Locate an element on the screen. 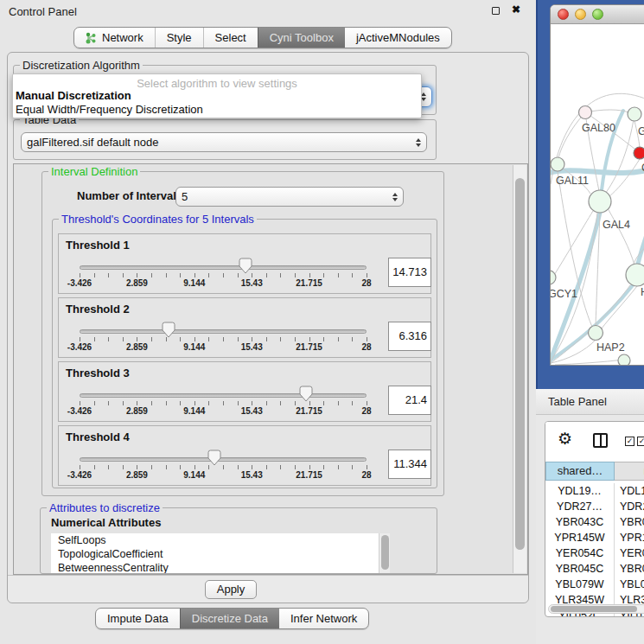  cell: YBR0 is located at coordinates (629, 522).